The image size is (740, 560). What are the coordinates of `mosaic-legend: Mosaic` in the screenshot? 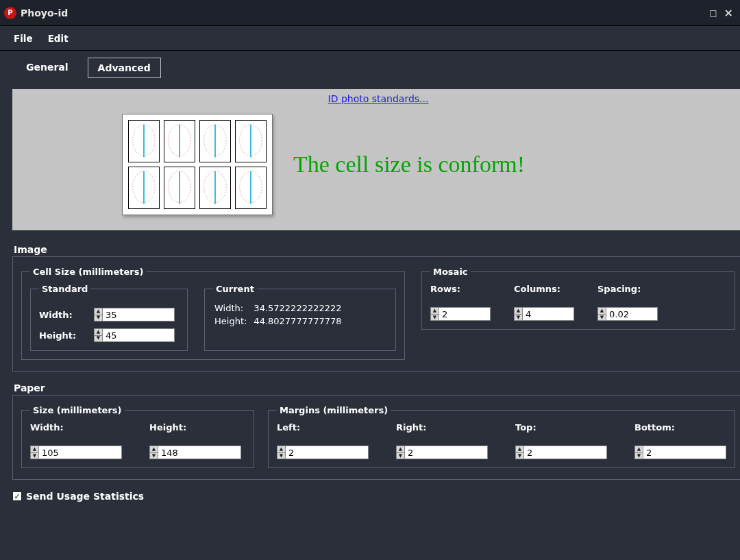 It's located at (451, 271).